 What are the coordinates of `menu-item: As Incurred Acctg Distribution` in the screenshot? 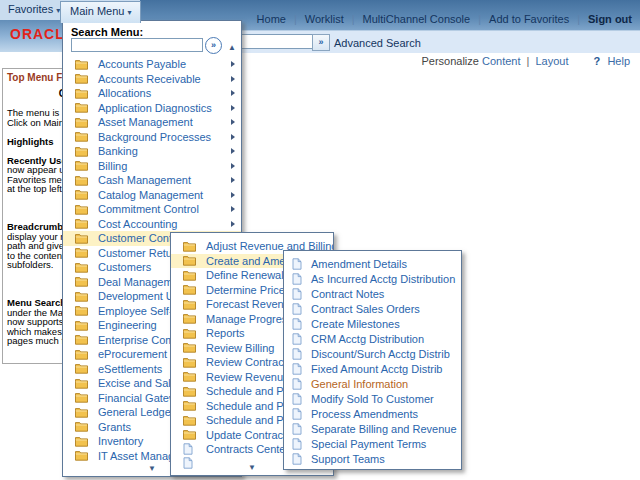 It's located at (372, 278).